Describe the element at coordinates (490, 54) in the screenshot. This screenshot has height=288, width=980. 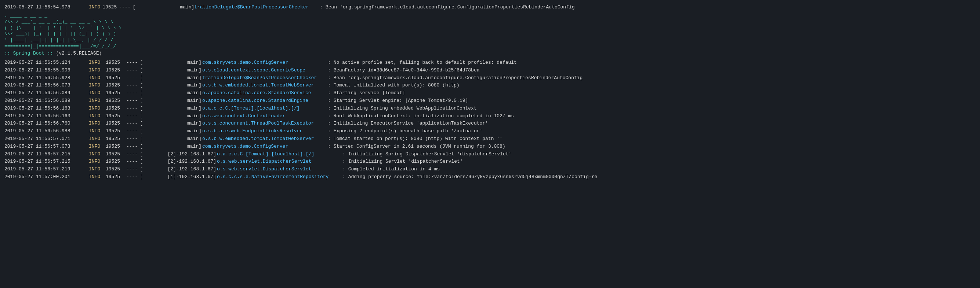
I see `spring-boot-info-line: :: Spring Boot :: (v2.1.5.RELEASE)` at that location.